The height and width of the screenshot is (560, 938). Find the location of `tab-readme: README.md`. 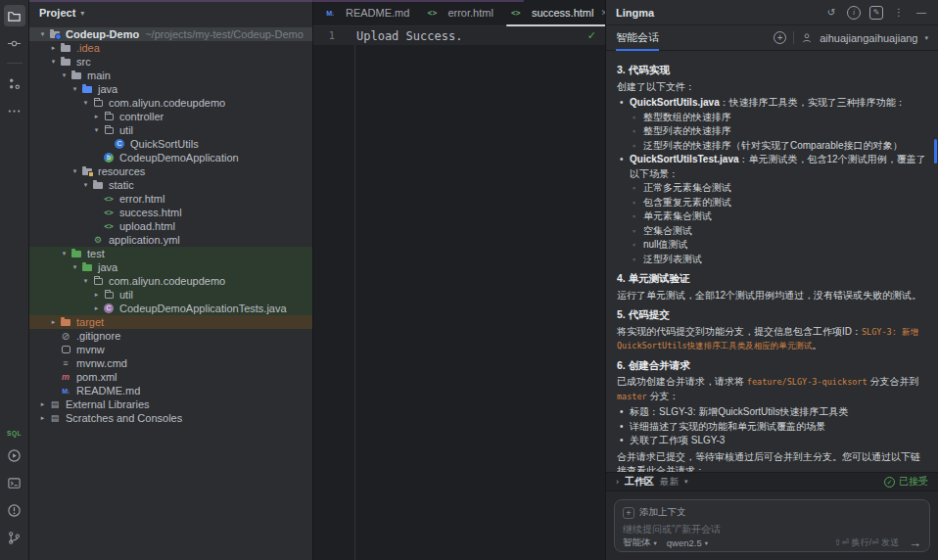

tab-readme: README.md is located at coordinates (366, 13).